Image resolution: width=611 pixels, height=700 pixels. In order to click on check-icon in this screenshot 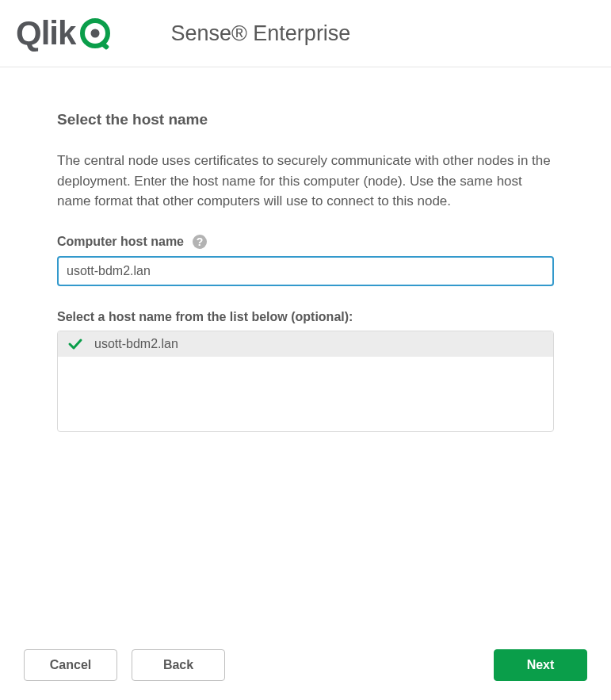, I will do `click(75, 344)`.